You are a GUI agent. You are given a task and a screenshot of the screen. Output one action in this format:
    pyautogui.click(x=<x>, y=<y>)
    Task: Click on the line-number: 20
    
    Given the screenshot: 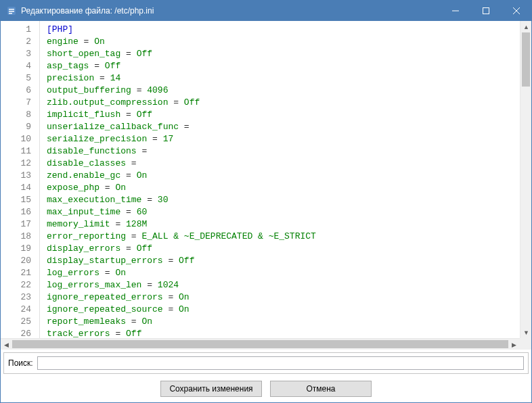 What is the action you would take?
    pyautogui.click(x=20, y=261)
    